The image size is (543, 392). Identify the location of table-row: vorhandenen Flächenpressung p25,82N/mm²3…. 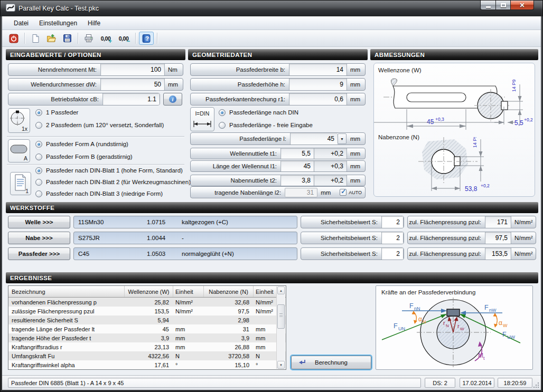
(147, 302).